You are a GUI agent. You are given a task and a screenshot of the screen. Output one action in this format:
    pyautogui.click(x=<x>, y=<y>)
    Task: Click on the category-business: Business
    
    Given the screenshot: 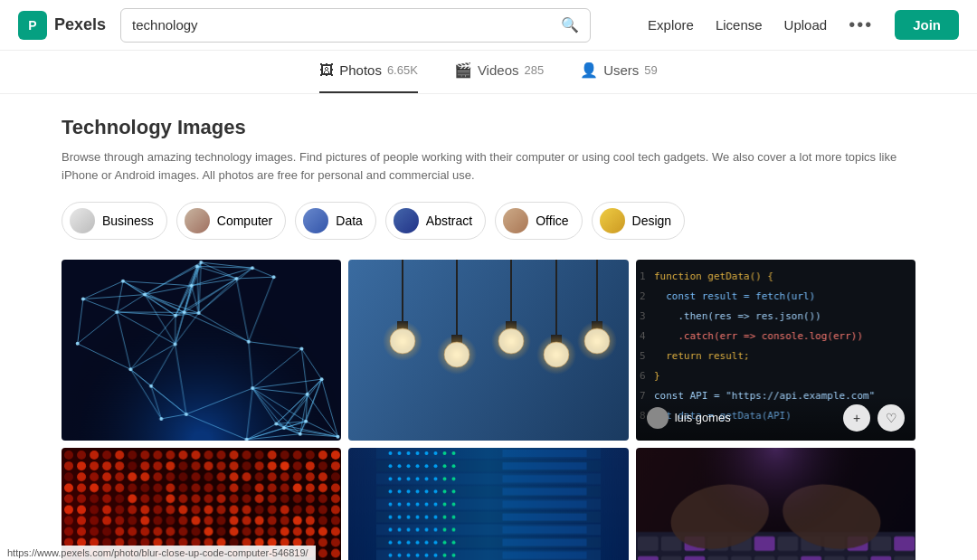 What is the action you would take?
    pyautogui.click(x=114, y=221)
    